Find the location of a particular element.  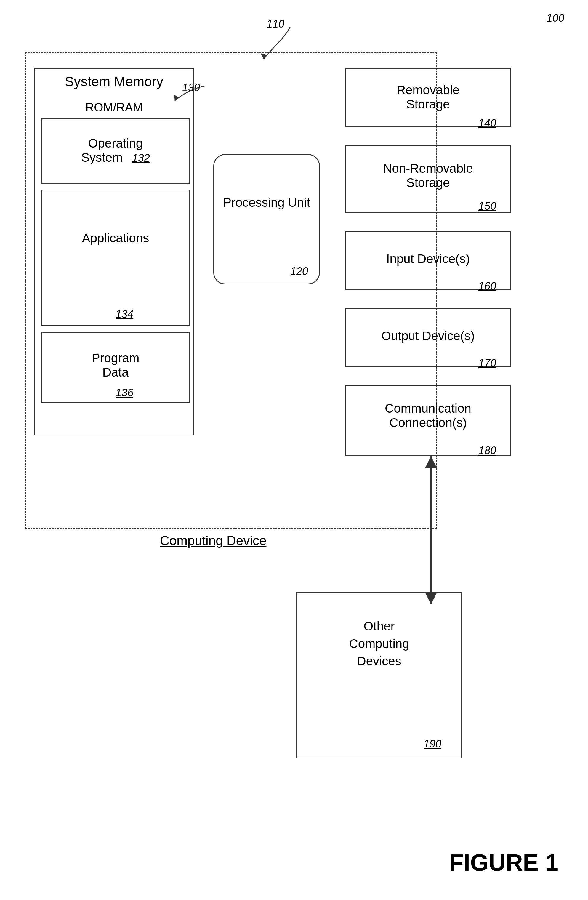

figure-label: FIGURE 1 is located at coordinates (504, 863).